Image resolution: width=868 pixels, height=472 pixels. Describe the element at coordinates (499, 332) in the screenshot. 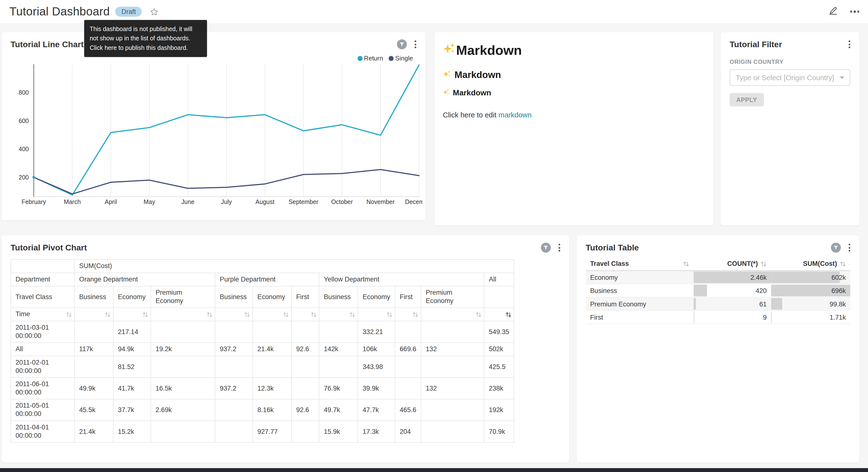

I see `pivot-cell: 549.35` at that location.